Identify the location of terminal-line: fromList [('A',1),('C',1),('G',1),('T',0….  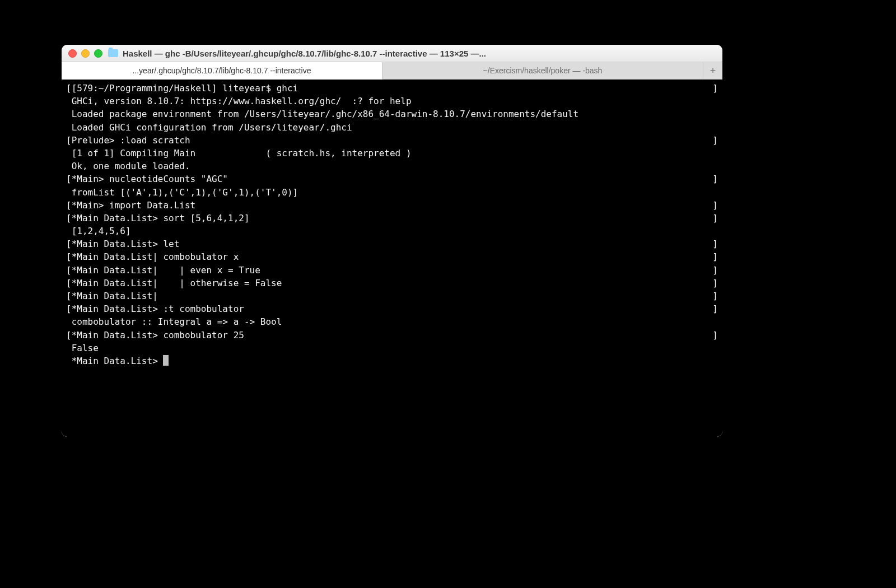
(392, 193).